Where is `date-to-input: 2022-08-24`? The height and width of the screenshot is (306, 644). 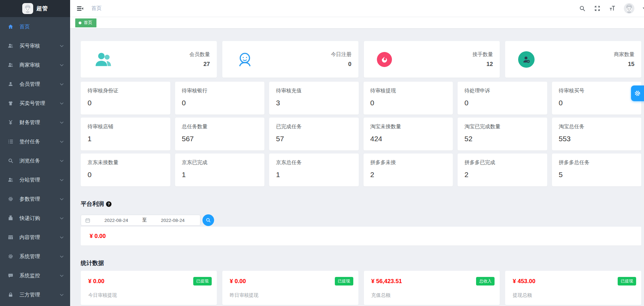 date-to-input: 2022-08-24 is located at coordinates (173, 220).